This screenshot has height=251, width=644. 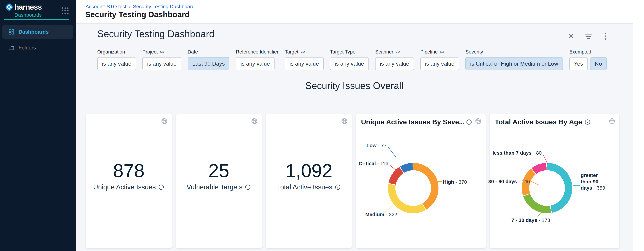 What do you see at coordinates (66, 11) in the screenshot?
I see `app-grid-icon` at bounding box center [66, 11].